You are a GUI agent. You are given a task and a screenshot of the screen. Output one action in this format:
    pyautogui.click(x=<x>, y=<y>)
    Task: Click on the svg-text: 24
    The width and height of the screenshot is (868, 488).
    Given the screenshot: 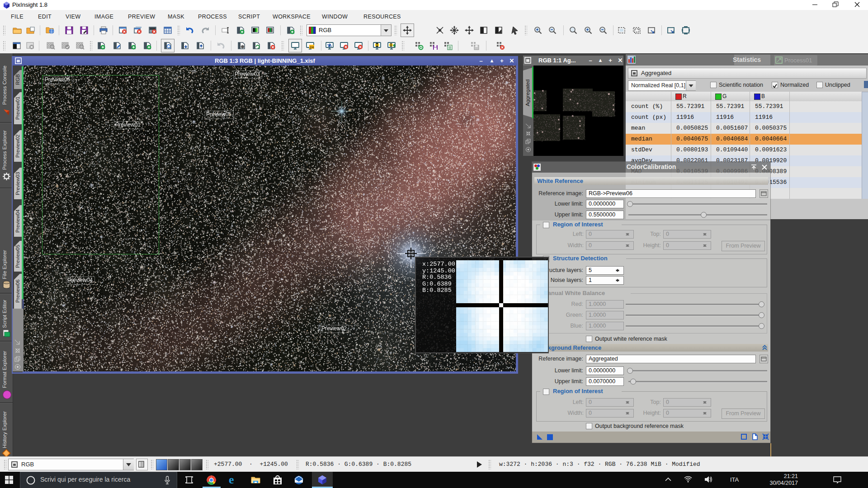 What is the action you would take?
    pyautogui.click(x=312, y=47)
    